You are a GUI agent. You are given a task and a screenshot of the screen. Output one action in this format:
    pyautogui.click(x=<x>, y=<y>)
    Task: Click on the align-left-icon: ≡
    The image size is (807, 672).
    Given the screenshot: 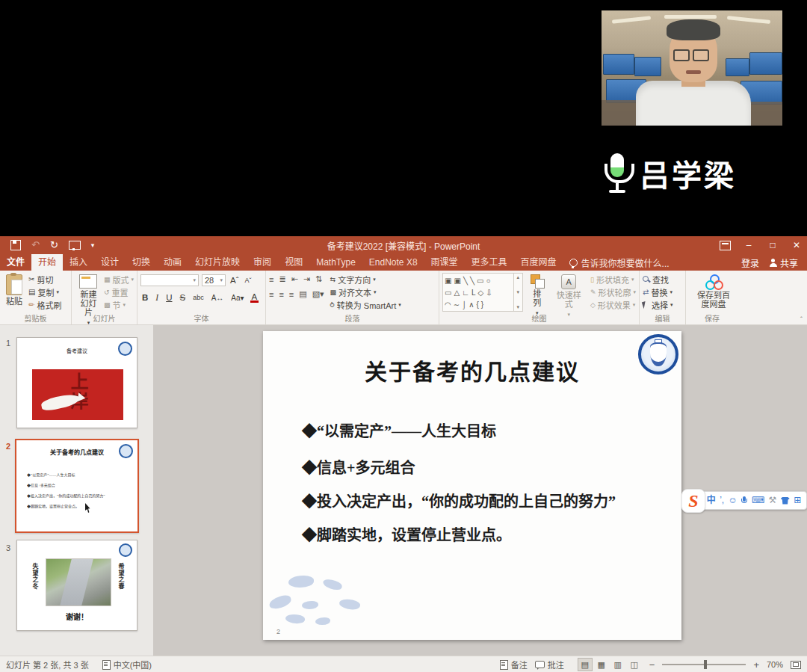 What is the action you would take?
    pyautogui.click(x=271, y=295)
    